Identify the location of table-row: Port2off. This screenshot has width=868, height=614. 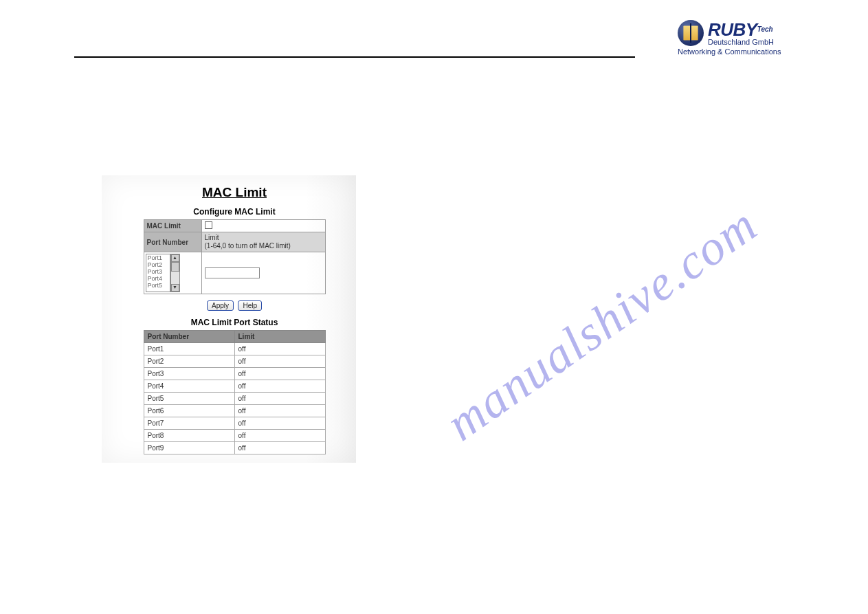
(234, 362).